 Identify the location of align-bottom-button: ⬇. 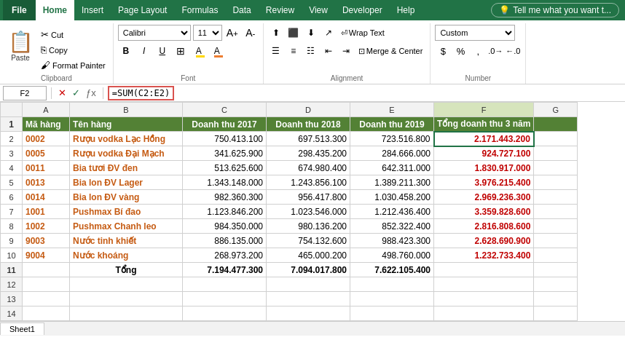
(311, 33).